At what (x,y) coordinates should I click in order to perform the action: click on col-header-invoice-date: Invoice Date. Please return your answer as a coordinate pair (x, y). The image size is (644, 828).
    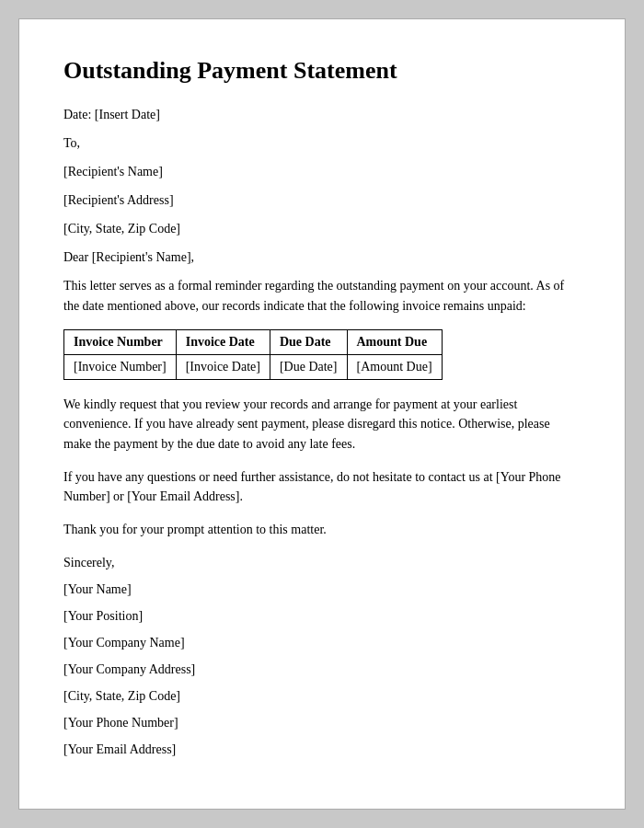
    Looking at the image, I should click on (223, 342).